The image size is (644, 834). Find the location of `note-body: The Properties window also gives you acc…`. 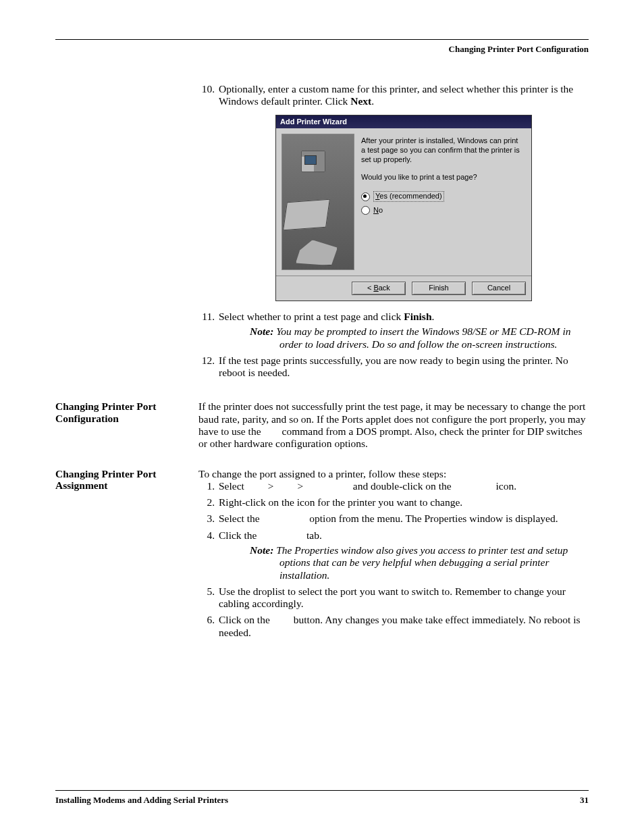

note-body: The Properties window also gives you acc… is located at coordinates (422, 563).